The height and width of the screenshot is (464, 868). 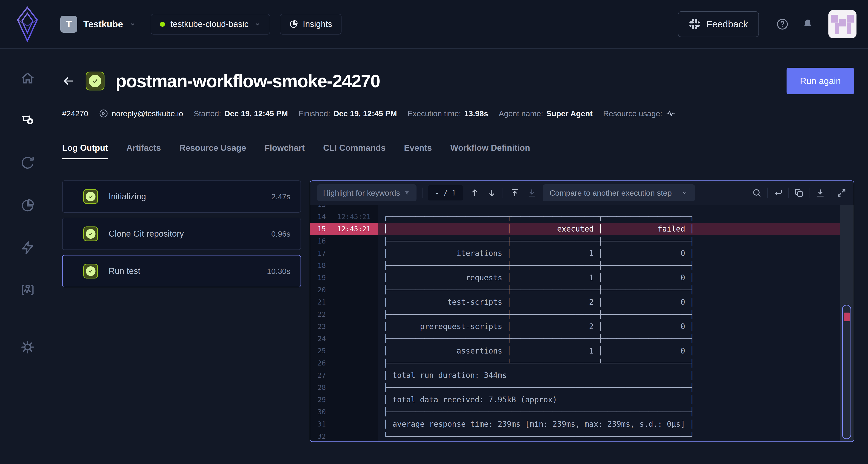 I want to click on log-line: 21 │ test-scripts │ 2 │ 0 │, so click(x=576, y=302).